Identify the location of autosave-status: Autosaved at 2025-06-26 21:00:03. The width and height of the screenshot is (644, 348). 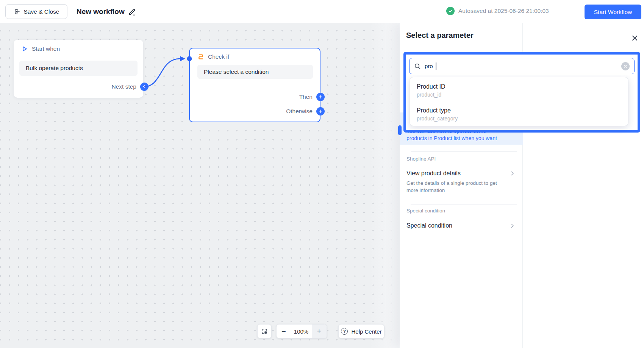
(498, 11).